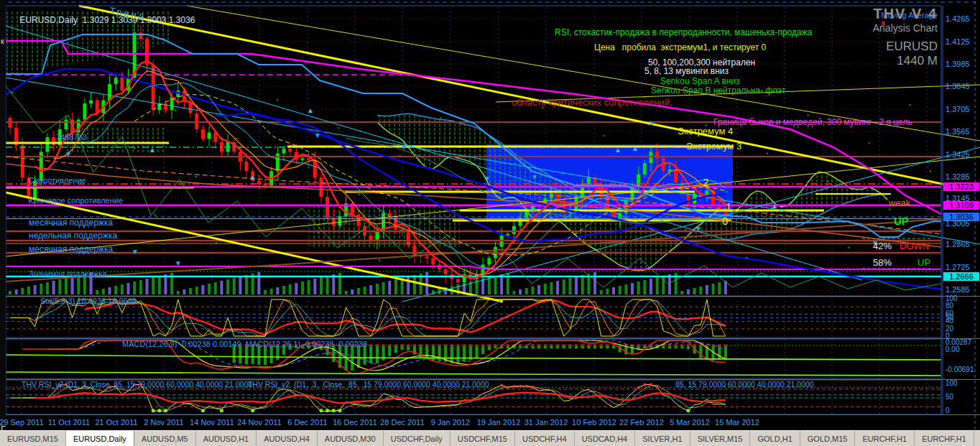 Image resolution: width=980 pixels, height=446 pixels. Describe the element at coordinates (962, 396) in the screenshot. I see `scale-tick: 50` at that location.